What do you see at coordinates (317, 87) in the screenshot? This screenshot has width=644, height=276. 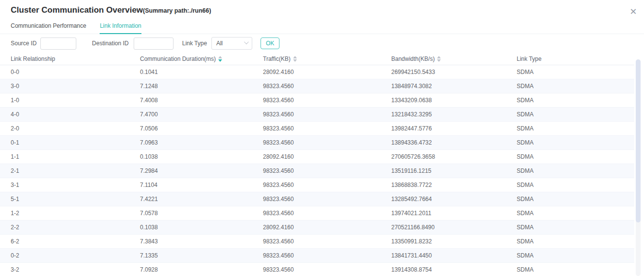 I see `table-row: 3-07.124898323.456013848974.3082SDMA` at bounding box center [317, 87].